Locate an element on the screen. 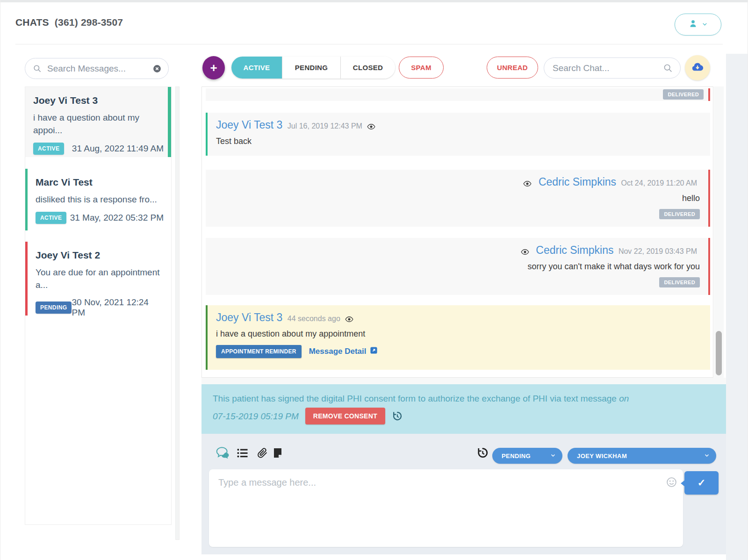  status-badge: PENDING is located at coordinates (53, 308).